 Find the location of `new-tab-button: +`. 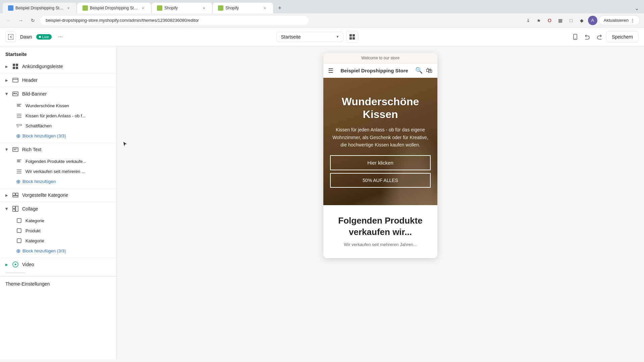

new-tab-button: + is located at coordinates (280, 8).